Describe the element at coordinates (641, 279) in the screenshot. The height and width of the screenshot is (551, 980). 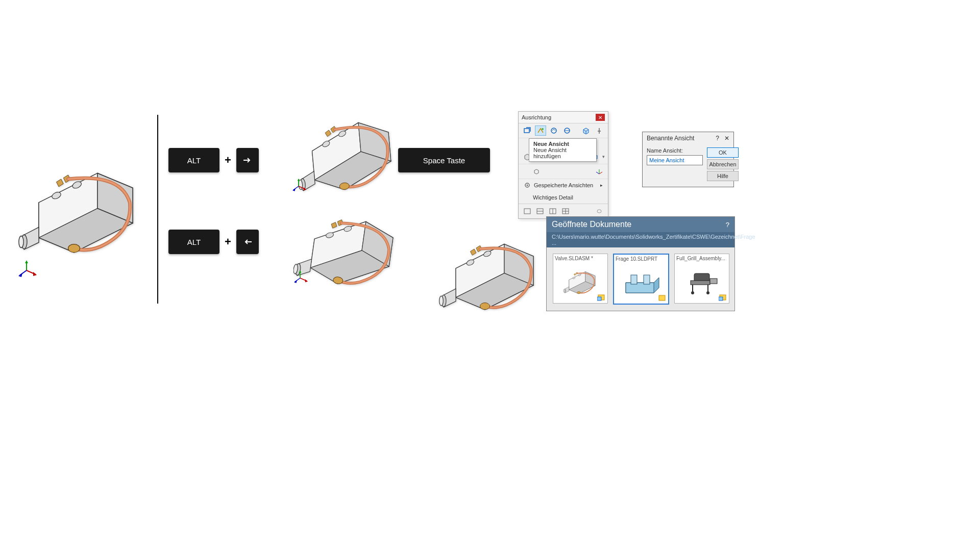
I see `document-thumb-frage10: Frage 10.SLDPRT` at that location.